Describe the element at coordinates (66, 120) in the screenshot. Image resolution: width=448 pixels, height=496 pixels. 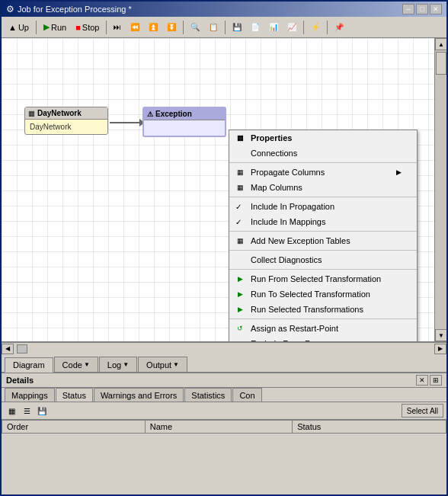
I see `node-daynetwork: ▦ DayNetwork DayNetwork` at that location.